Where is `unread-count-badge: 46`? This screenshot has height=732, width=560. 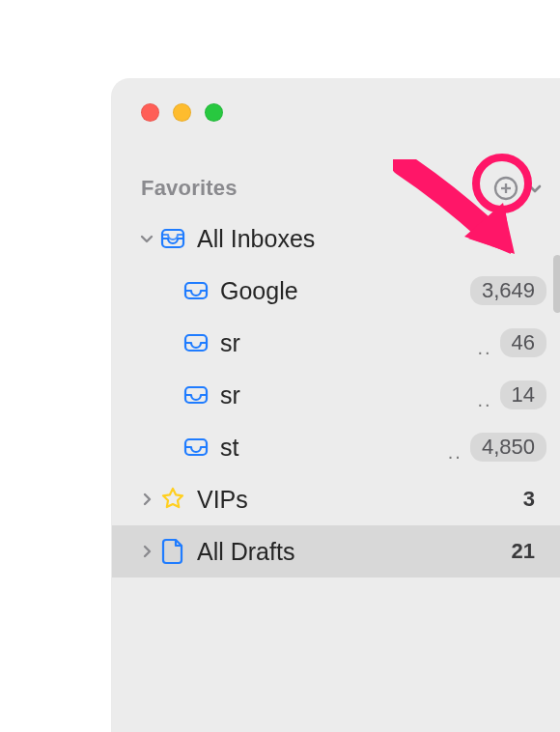 unread-count-badge: 46 is located at coordinates (523, 343).